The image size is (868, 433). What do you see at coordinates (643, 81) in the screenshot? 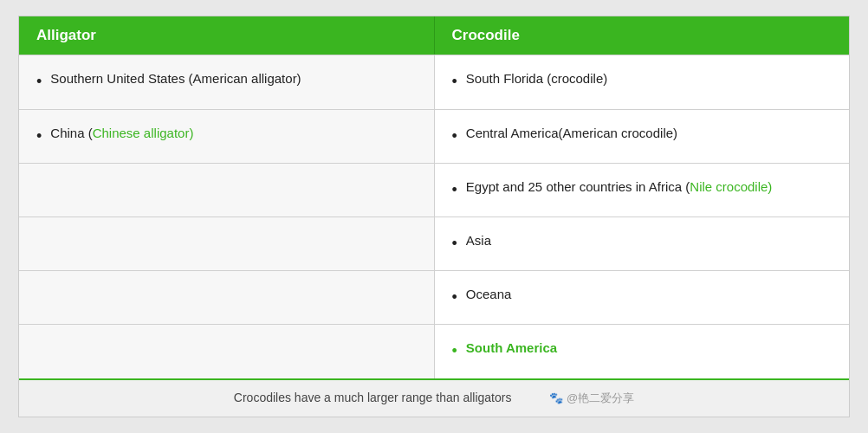
I see `crocodile-cell-1: • South Florida (crocodile)` at bounding box center [643, 81].